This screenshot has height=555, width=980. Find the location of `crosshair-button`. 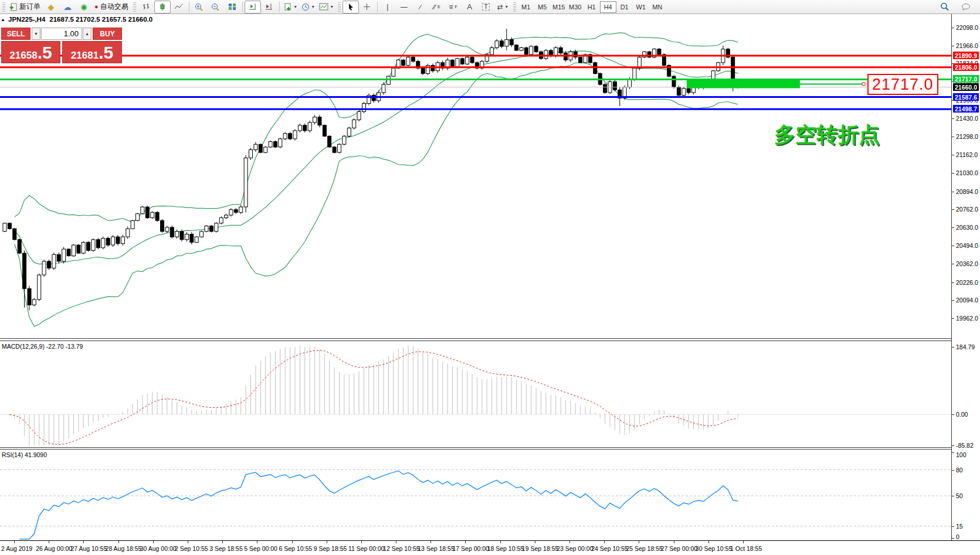

crosshair-button is located at coordinates (367, 7).